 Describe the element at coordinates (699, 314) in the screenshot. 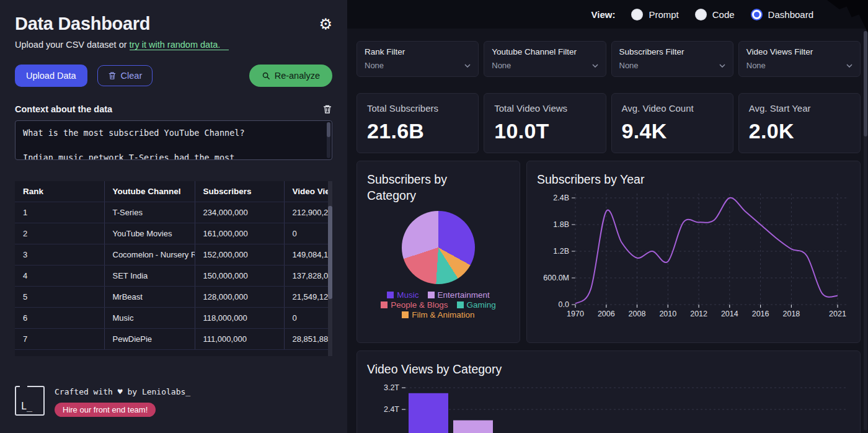

I see `svg-text: 2012` at that location.